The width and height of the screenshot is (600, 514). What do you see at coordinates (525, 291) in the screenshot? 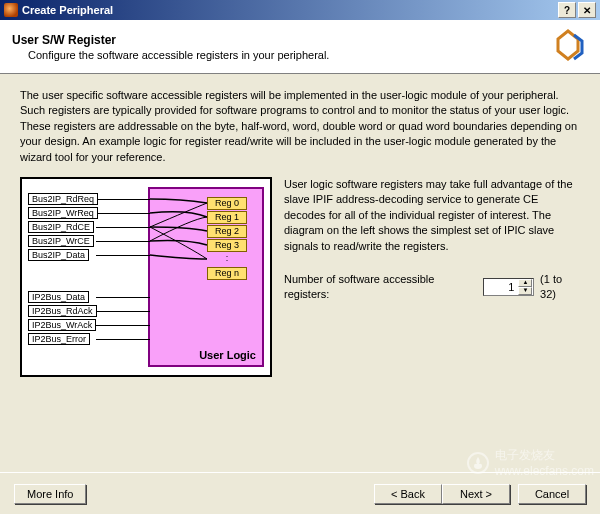
I see `spin-down-button: ▼` at bounding box center [525, 291].